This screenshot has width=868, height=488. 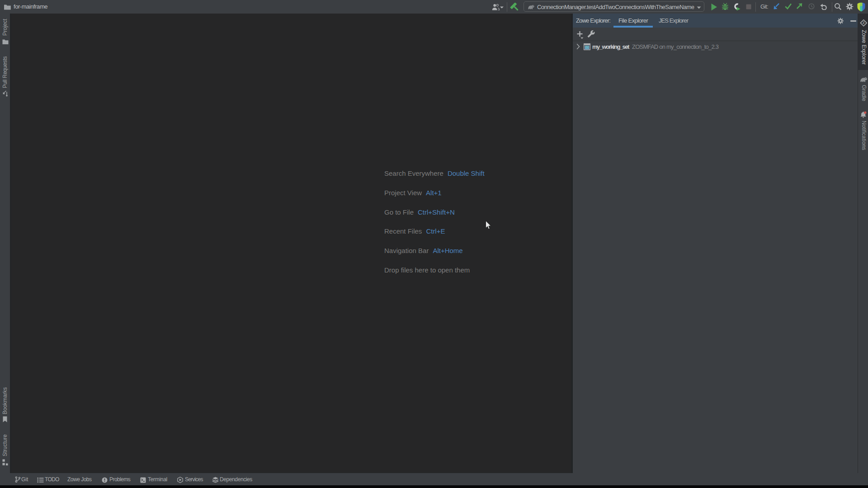 I want to click on svg-text: Z, so click(x=863, y=23).